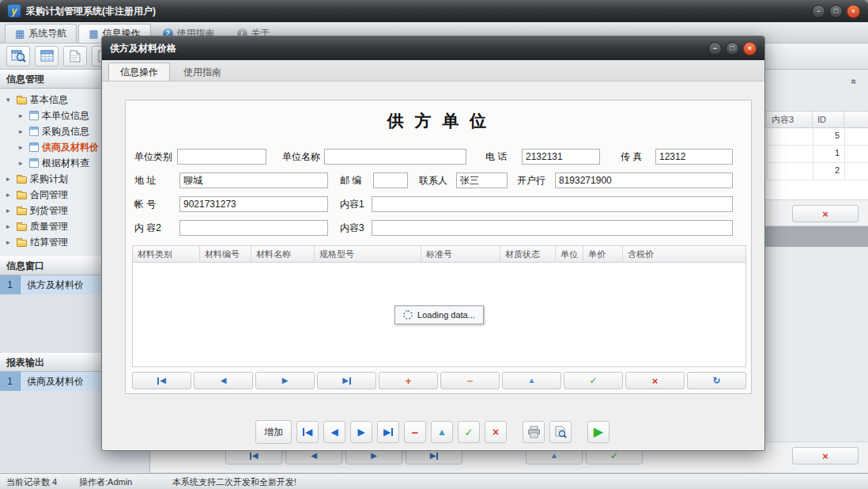 This screenshot has height=489, width=868. I want to click on dialog-title: 供方及材料价格, so click(143, 49).